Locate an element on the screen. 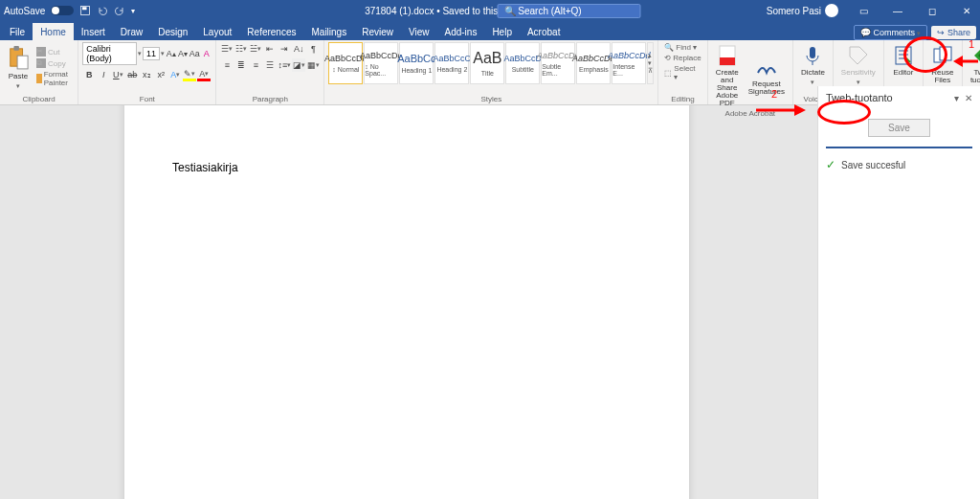 The height and width of the screenshot is (499, 980). check-icon: ✓ is located at coordinates (831, 165).